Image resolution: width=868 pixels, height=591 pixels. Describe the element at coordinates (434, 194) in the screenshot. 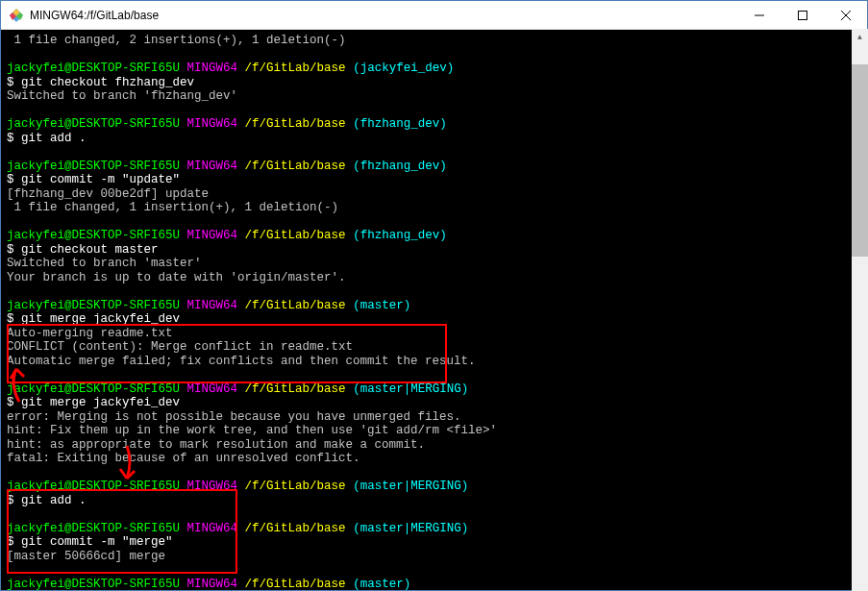

I see `output-line: [fhzhang_dev 00be2df] update` at that location.